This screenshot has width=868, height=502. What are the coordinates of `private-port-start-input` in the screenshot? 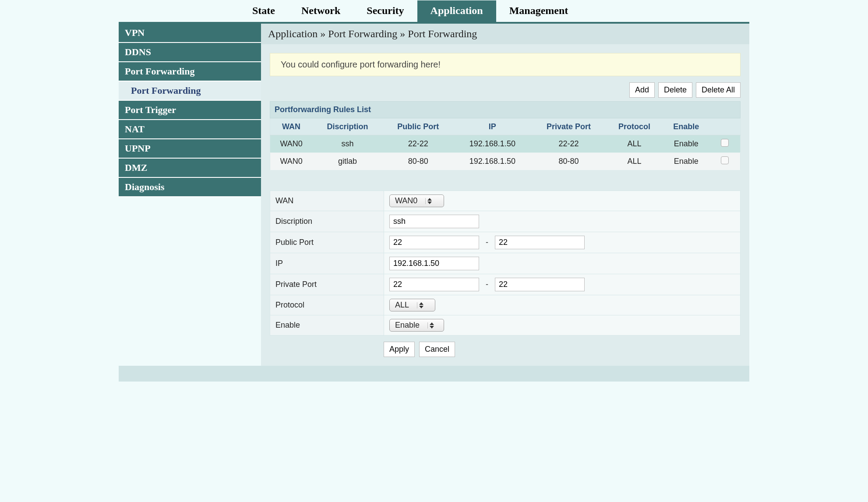 It's located at (434, 285).